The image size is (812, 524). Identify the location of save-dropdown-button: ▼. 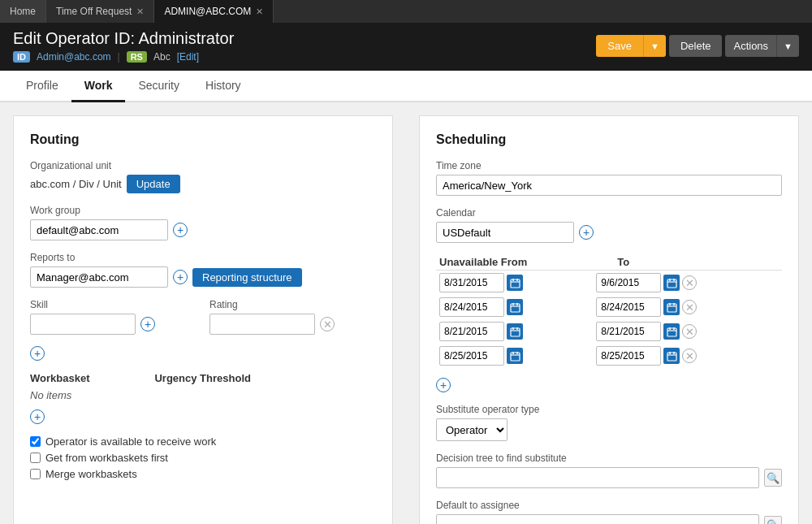
(654, 45).